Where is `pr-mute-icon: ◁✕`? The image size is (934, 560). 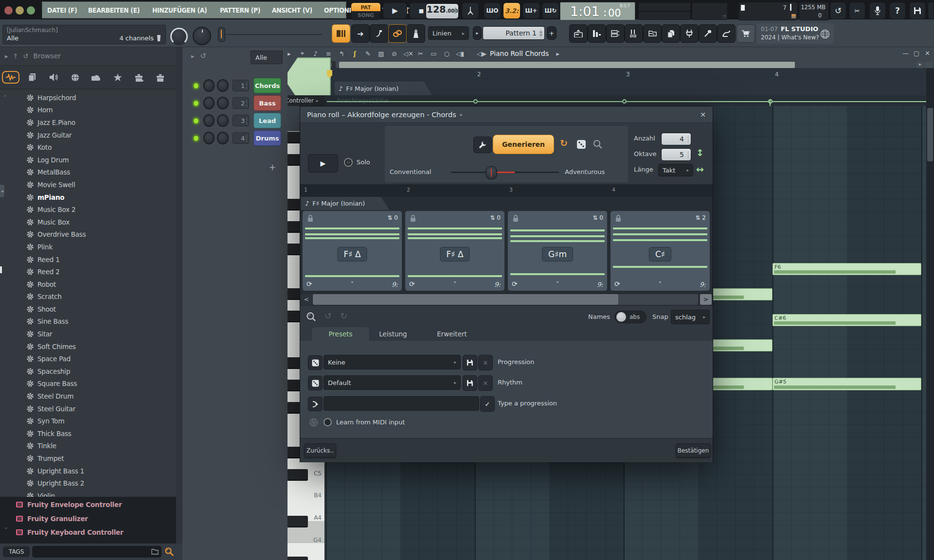 pr-mute-icon: ◁✕ is located at coordinates (408, 53).